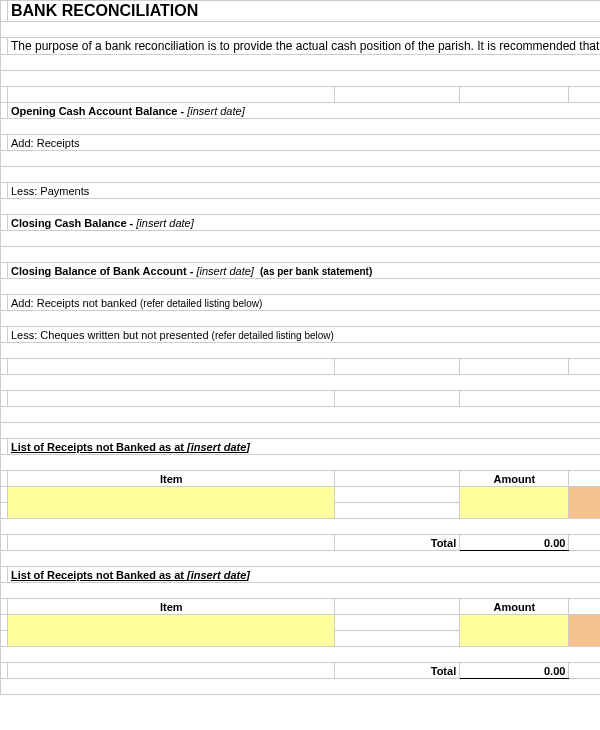 Image resolution: width=600 pixels, height=730 pixels. Describe the element at coordinates (514, 479) in the screenshot. I see `list1-col-amount: Amount` at that location.